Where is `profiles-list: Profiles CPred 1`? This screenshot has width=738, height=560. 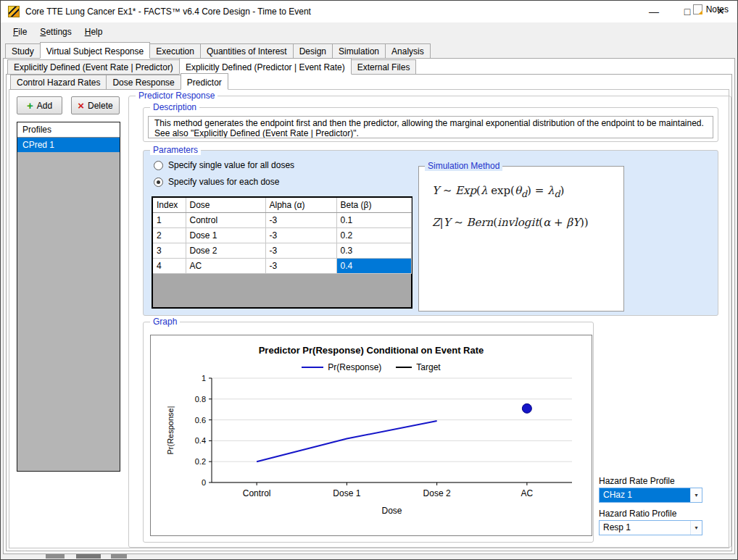 profiles-list: Profiles CPred 1 is located at coordinates (68, 297).